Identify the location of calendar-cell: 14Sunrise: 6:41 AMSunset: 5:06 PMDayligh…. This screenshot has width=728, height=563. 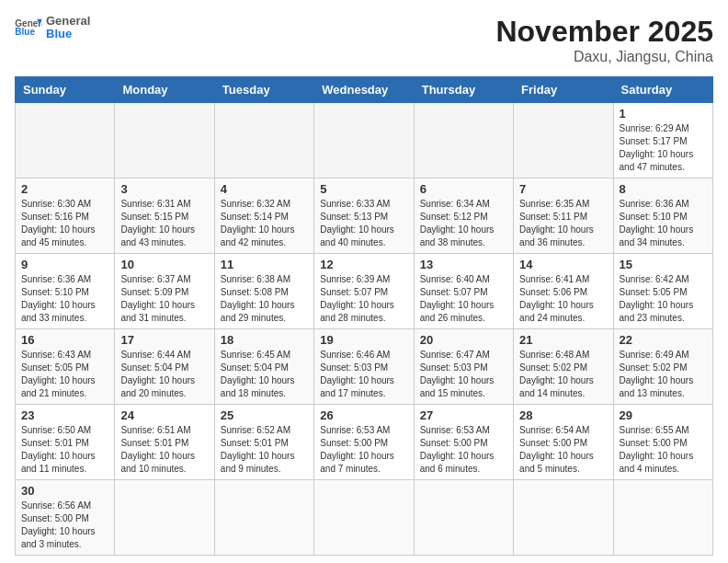
(563, 292).